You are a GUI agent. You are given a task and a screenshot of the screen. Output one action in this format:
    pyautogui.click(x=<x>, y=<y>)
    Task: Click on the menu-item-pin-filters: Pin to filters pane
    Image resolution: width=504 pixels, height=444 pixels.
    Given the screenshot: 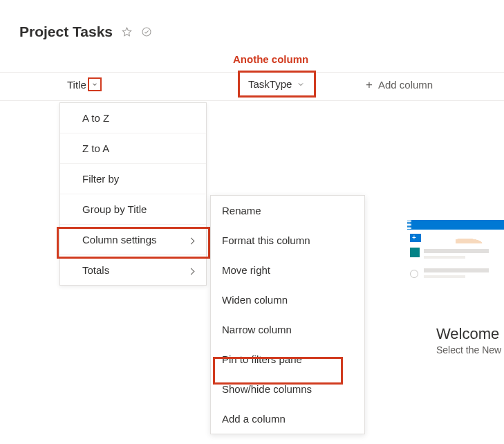 What is the action you would take?
    pyautogui.click(x=288, y=360)
    